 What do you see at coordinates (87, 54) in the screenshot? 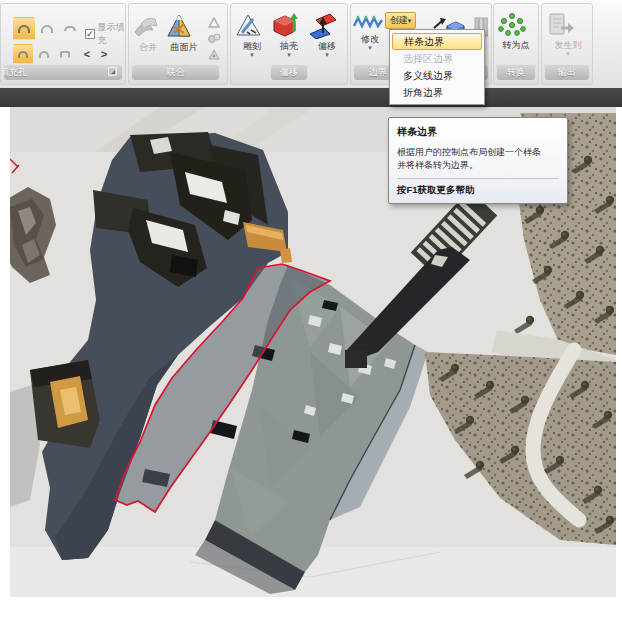
I see `prev-hole-button: <` at bounding box center [87, 54].